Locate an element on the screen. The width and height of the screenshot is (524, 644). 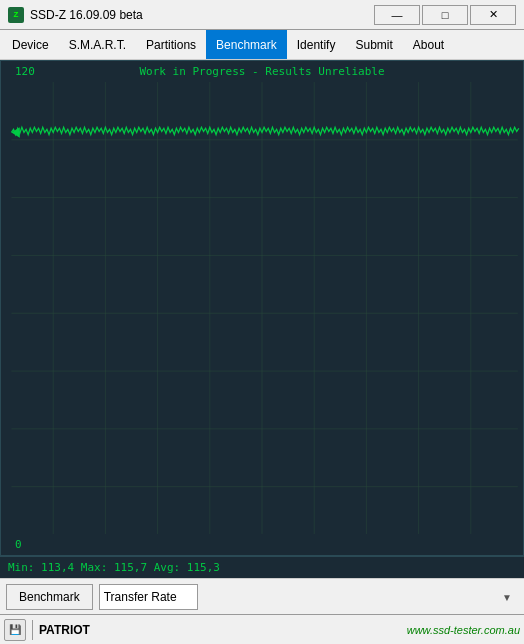
chart-y-max: 120 is located at coordinates (25, 72).